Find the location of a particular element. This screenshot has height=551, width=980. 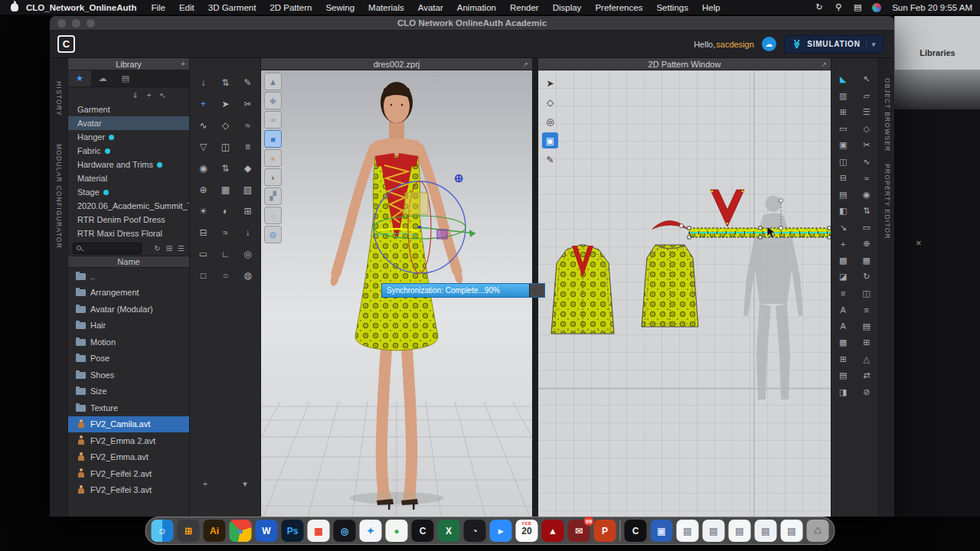

tool-icon: ○ is located at coordinates (225, 276).